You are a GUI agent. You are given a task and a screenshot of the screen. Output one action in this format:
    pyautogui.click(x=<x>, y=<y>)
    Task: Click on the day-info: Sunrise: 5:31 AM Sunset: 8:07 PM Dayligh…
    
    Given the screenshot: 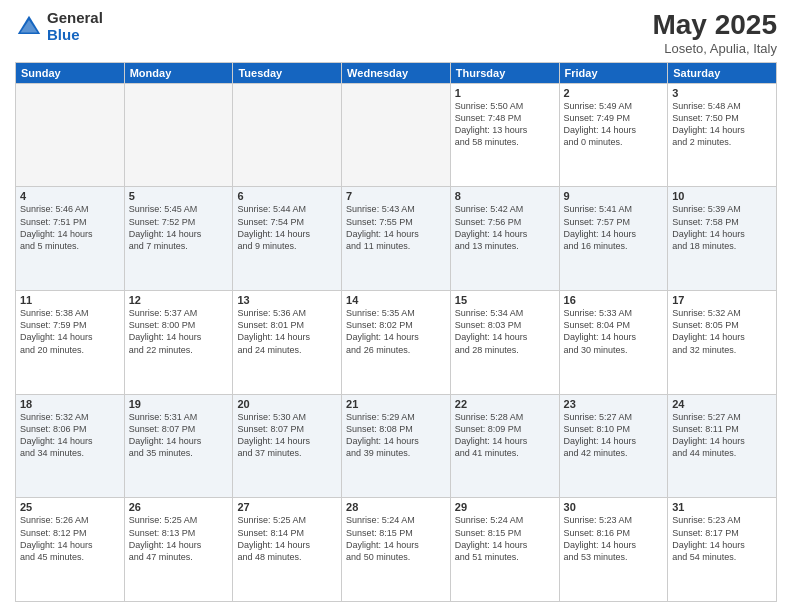 What is the action you would take?
    pyautogui.click(x=179, y=436)
    